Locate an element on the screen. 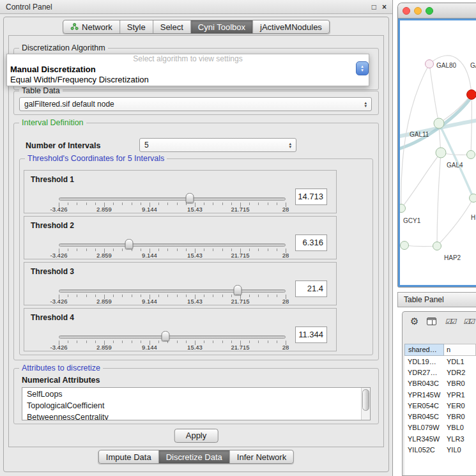 Image resolution: width=476 pixels, height=476 pixels. threshold-value-field: 21.4 is located at coordinates (311, 289).